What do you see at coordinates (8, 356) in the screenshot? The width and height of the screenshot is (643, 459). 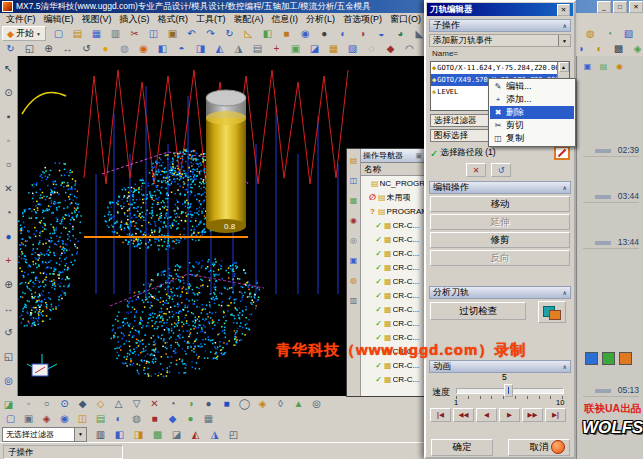 I see `fit-icon: ◱` at bounding box center [8, 356].